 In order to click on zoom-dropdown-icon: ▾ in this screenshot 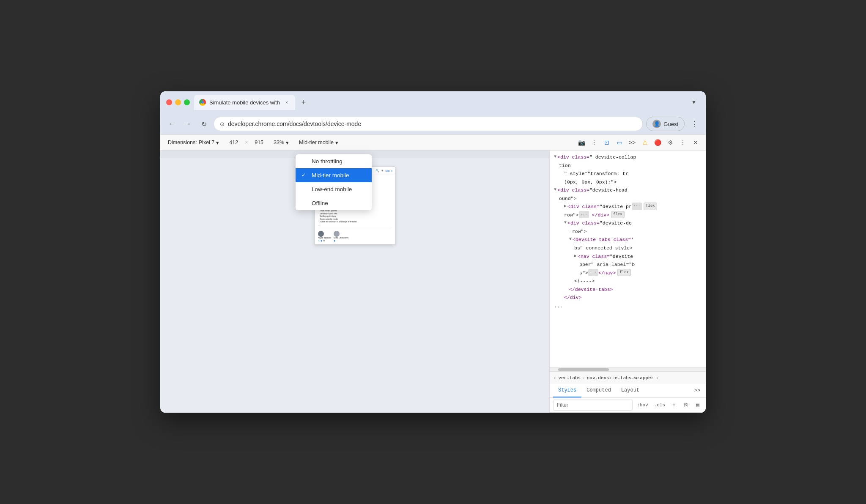, I will do `click(288, 143)`.